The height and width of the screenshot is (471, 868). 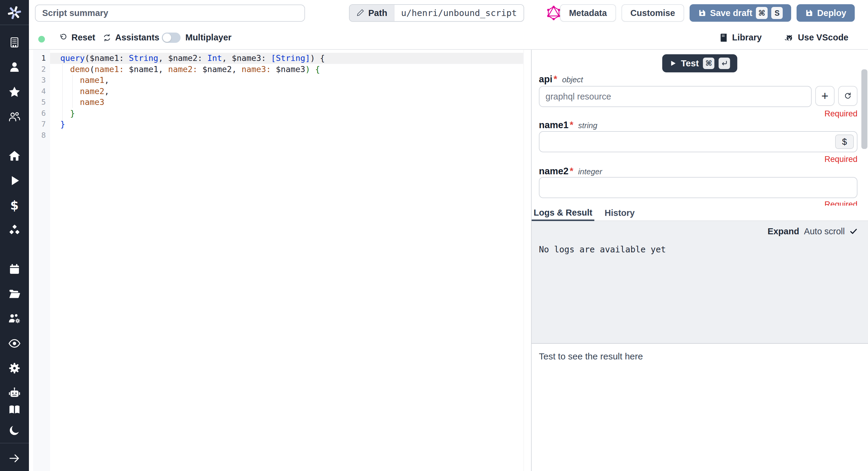 What do you see at coordinates (14, 319) in the screenshot?
I see `sidebar-item-workers` at bounding box center [14, 319].